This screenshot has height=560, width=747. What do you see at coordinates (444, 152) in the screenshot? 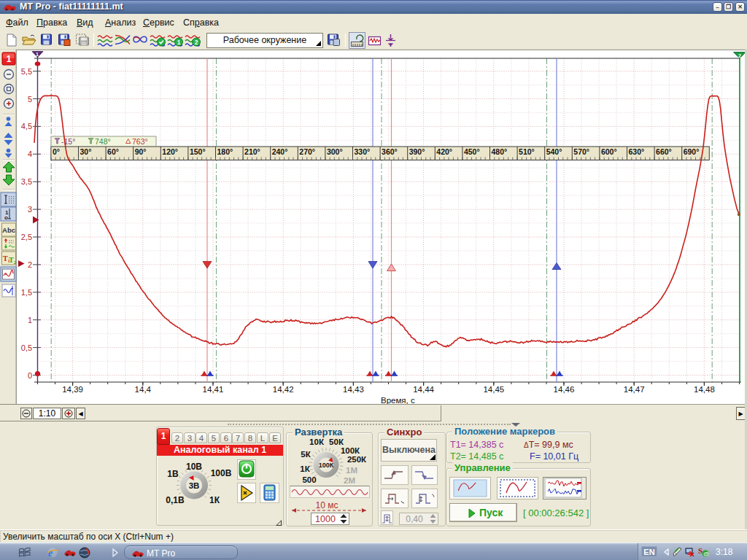
I see `svg-text: 420°` at bounding box center [444, 152].